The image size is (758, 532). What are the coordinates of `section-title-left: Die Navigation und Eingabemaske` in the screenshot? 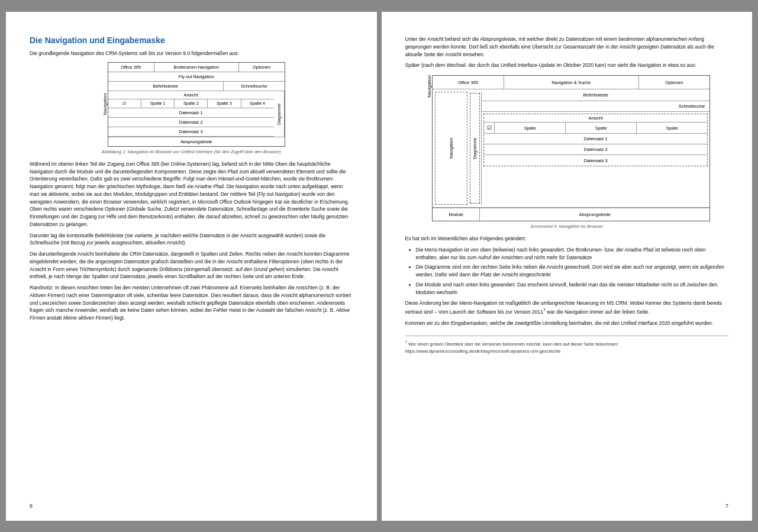 It's located at (192, 40).